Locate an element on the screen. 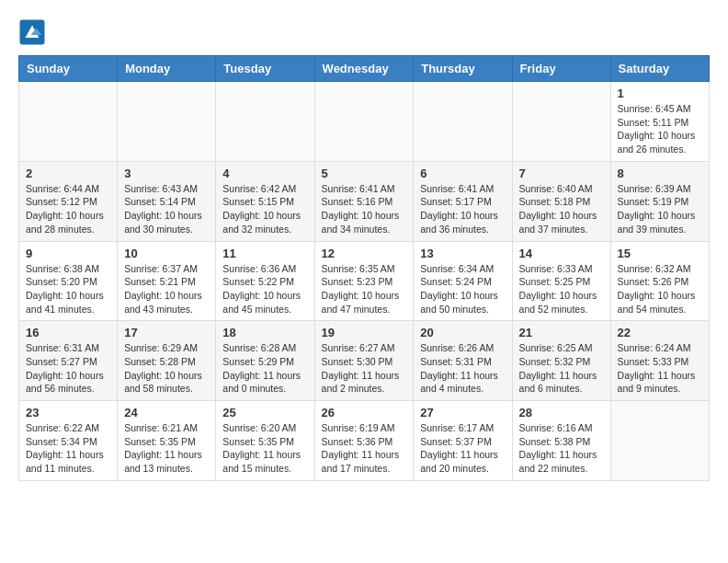 The width and height of the screenshot is (728, 563). day-number: 14 is located at coordinates (562, 254).